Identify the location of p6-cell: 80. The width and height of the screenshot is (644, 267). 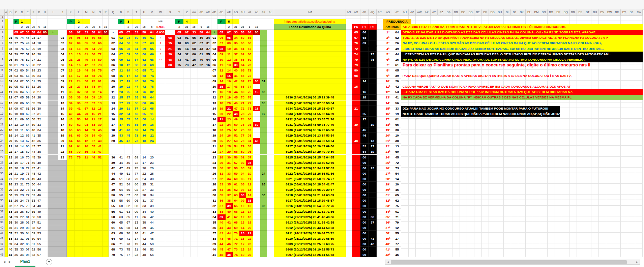
(356, 70).